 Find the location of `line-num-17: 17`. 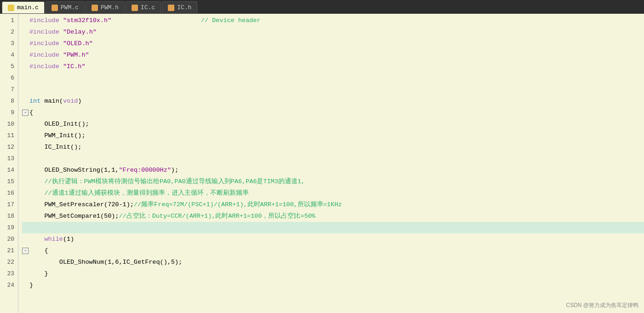

line-num-17: 17 is located at coordinates (8, 204).